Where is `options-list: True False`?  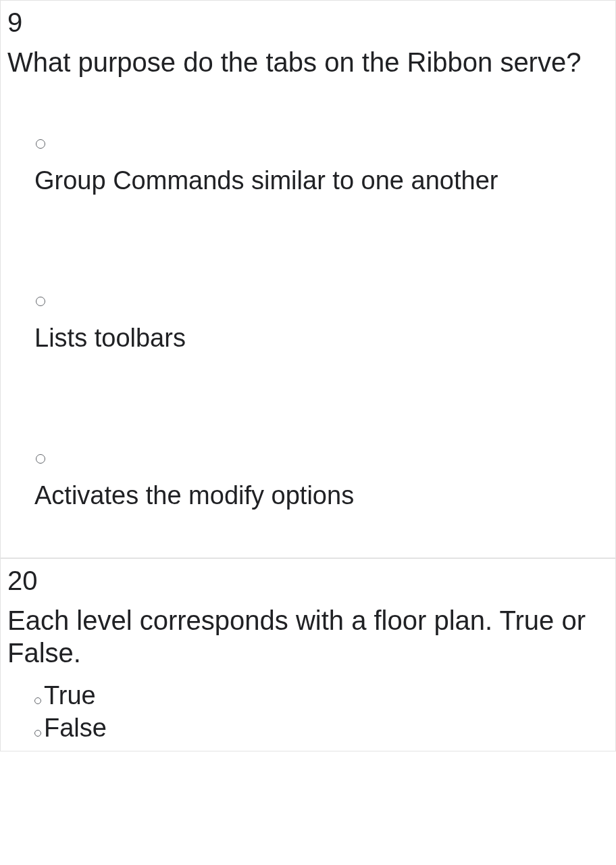 options-list: True False is located at coordinates (308, 710).